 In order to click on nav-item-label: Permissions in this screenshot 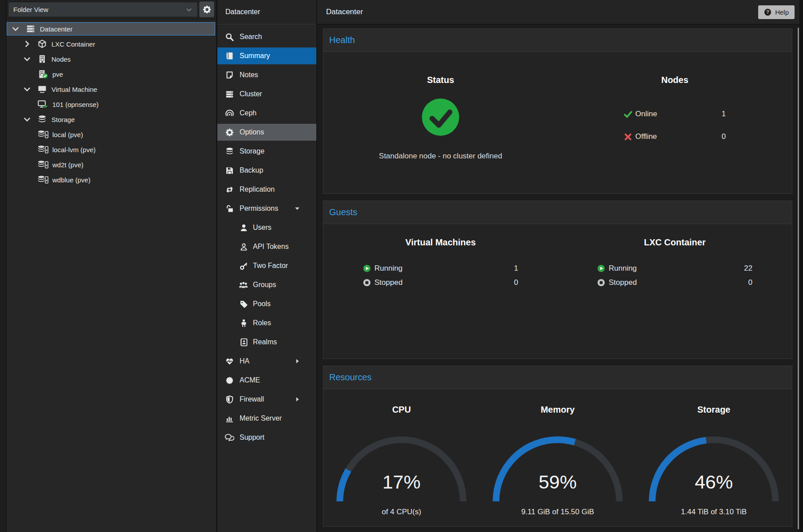, I will do `click(259, 209)`.